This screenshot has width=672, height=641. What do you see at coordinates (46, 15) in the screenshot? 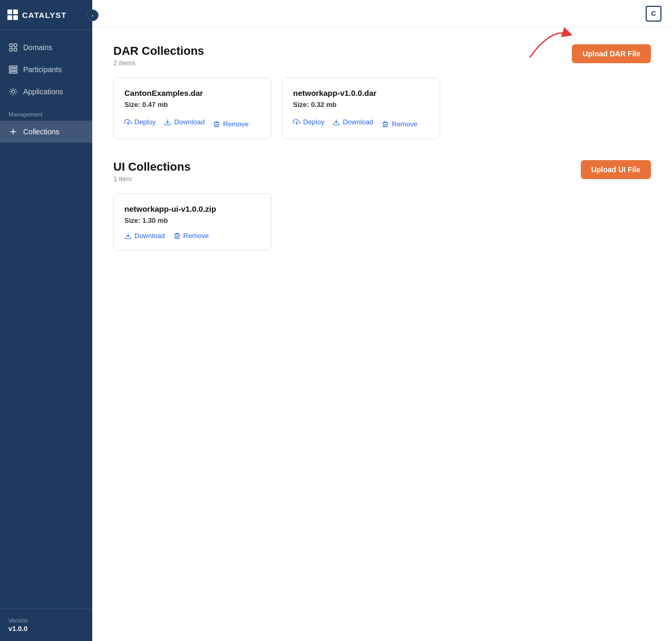
I see `sidebar-logo: CATALYST ‹` at bounding box center [46, 15].